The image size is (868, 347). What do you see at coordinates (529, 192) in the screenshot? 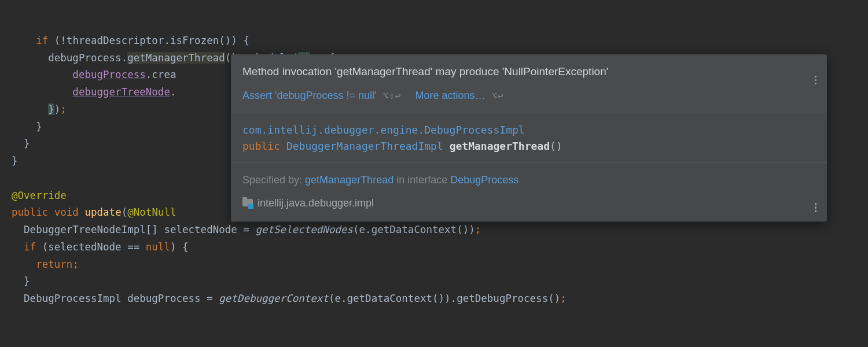
I see `popup-specification-section: Specified by: getManagerThread in interf…` at bounding box center [529, 192].